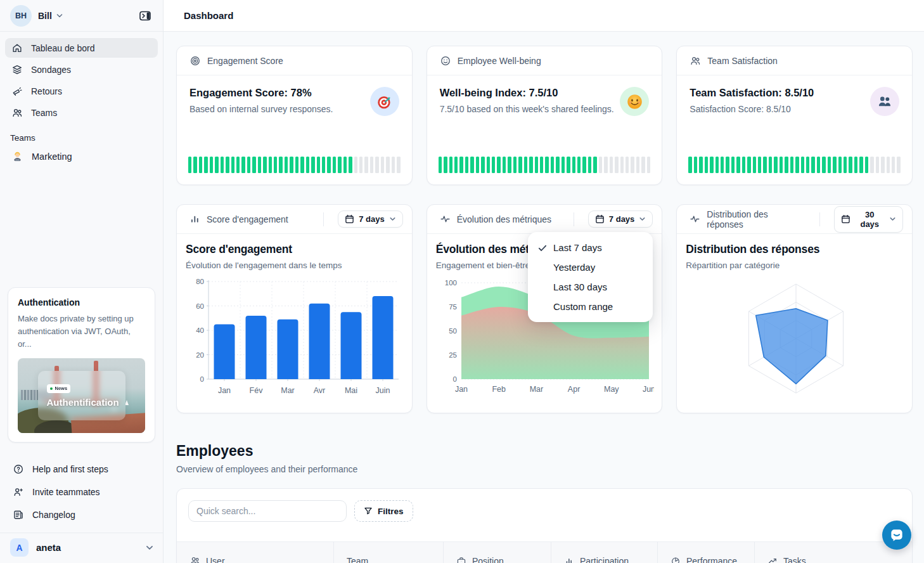 The height and width of the screenshot is (563, 924). Describe the element at coordinates (773, 559) in the screenshot. I see `trend-up-icon` at that location.